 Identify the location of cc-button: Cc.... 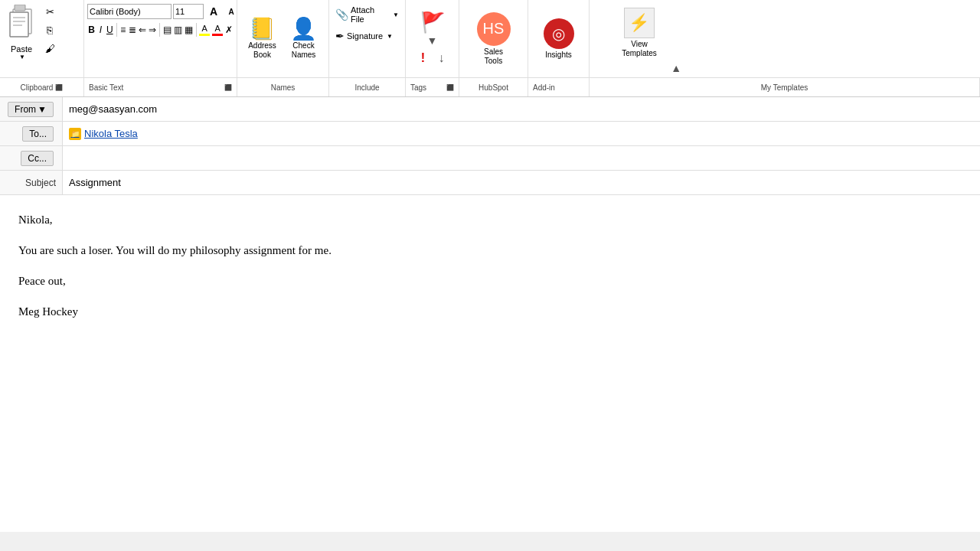
(37, 158).